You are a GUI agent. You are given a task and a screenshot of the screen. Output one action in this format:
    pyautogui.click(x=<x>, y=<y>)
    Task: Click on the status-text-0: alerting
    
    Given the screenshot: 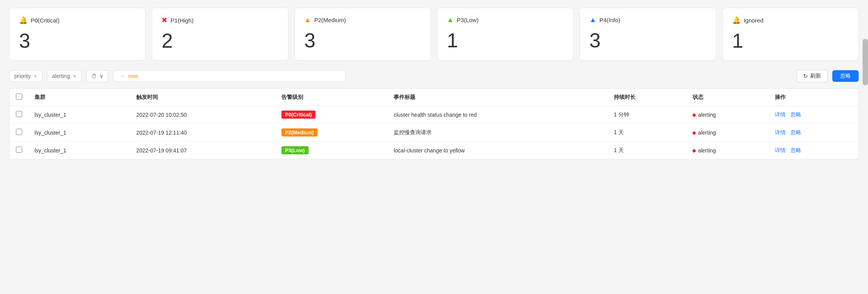 What is the action you would take?
    pyautogui.click(x=707, y=115)
    